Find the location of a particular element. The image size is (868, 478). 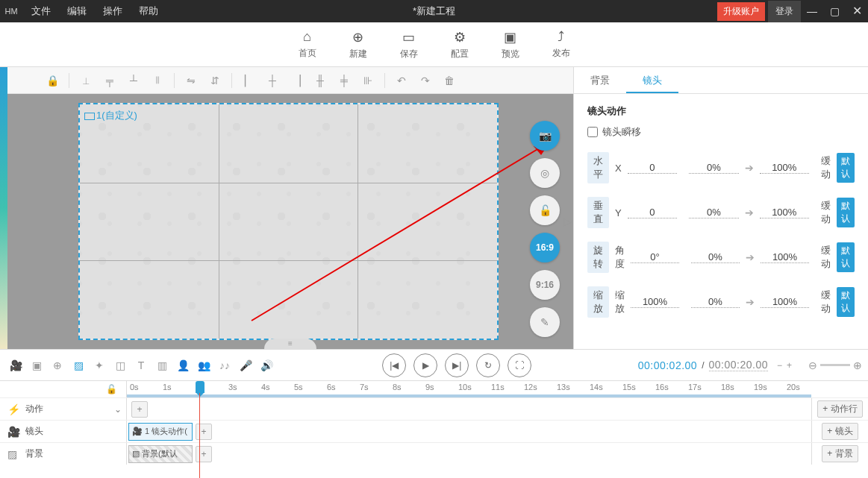

home-button: ⌂首页 is located at coordinates (307, 45).